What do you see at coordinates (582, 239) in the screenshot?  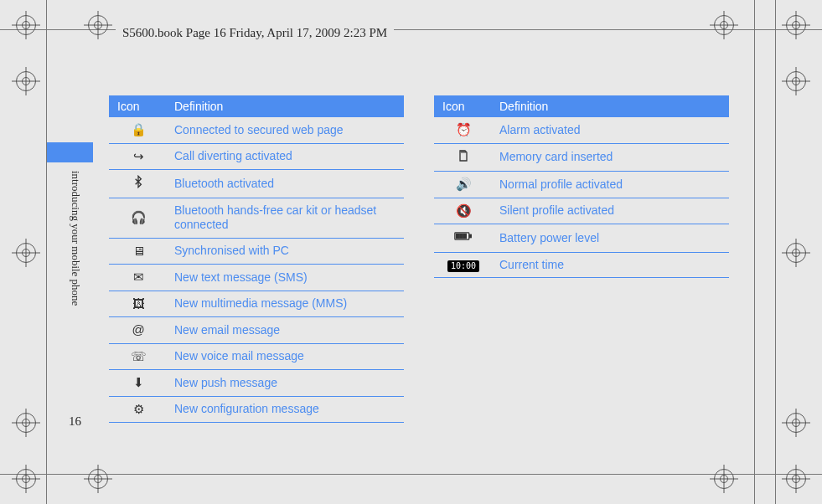 I see `table-row: Battery power level` at bounding box center [582, 239].